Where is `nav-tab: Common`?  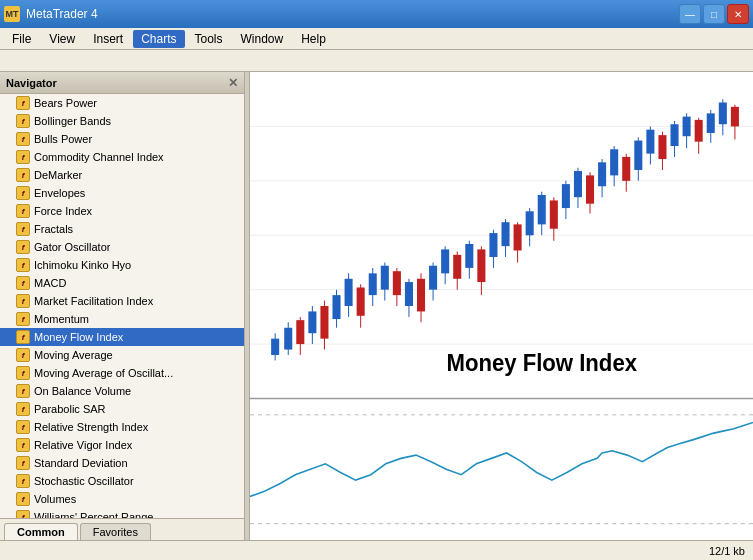
nav-tab: Common is located at coordinates (41, 532).